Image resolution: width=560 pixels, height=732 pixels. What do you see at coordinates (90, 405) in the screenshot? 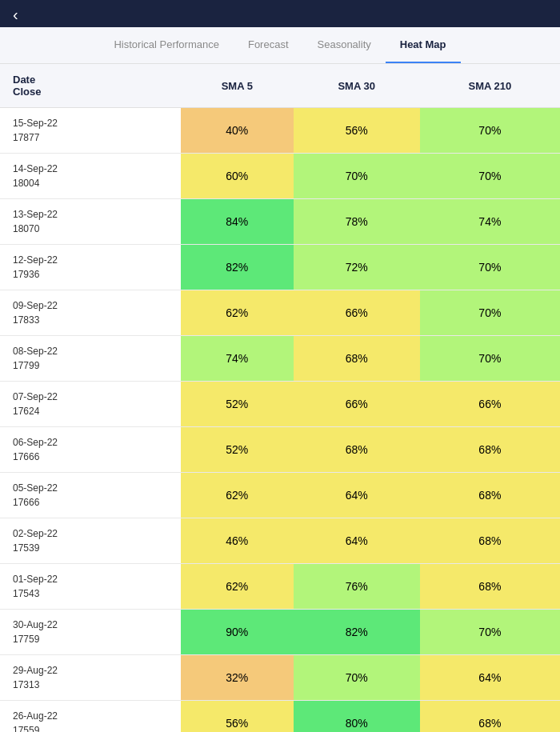
I see `date-cell: 07-Sep-2217624` at bounding box center [90, 405].